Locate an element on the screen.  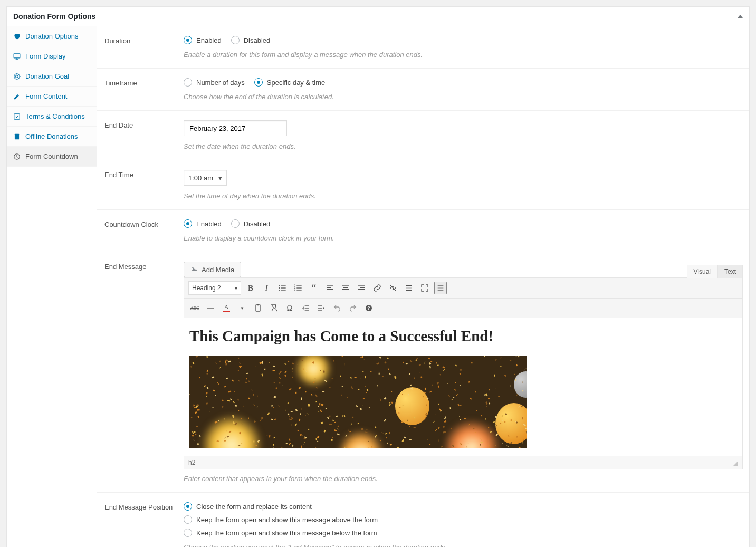
duration-disabled-radio: Disabled is located at coordinates (251, 40).